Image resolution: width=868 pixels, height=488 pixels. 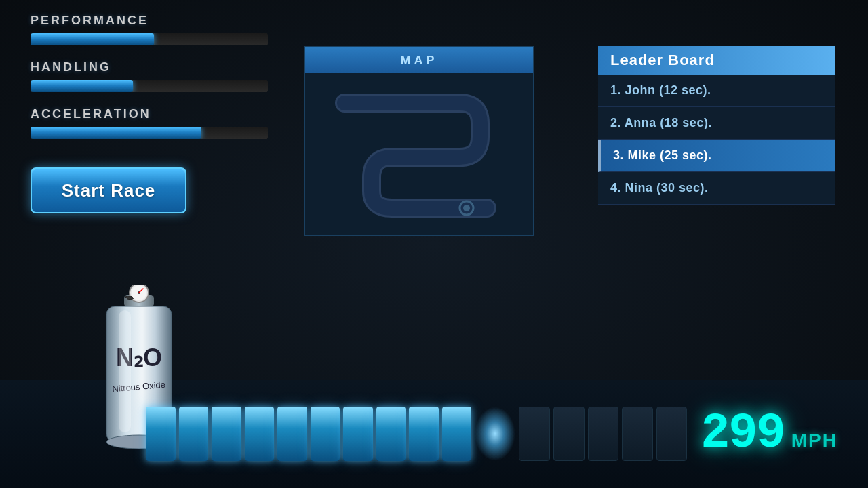 I want to click on map-header: MAP, so click(x=419, y=60).